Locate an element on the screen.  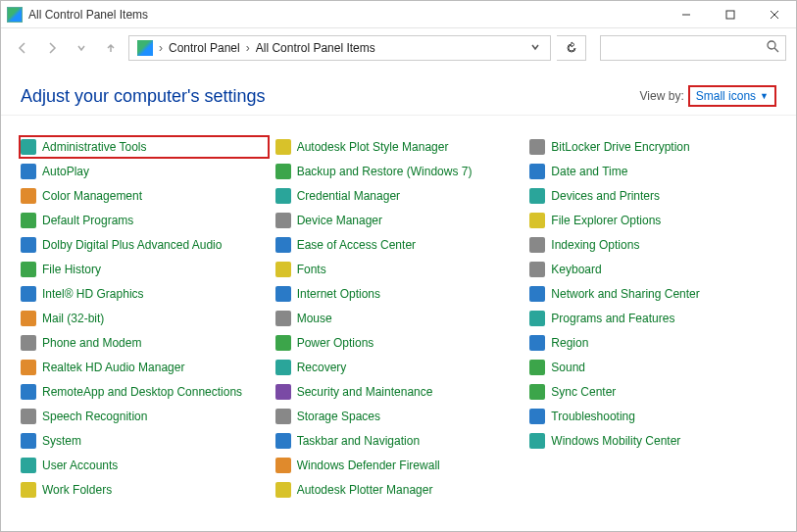
cpl-item-security-and-maintenance: Security and Maintenance is located at coordinates (399, 392).